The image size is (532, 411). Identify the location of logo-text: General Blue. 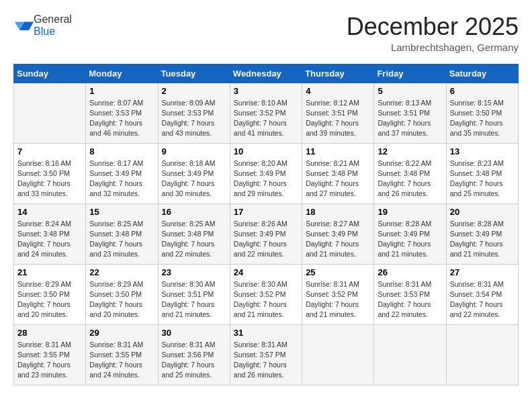
(52, 26).